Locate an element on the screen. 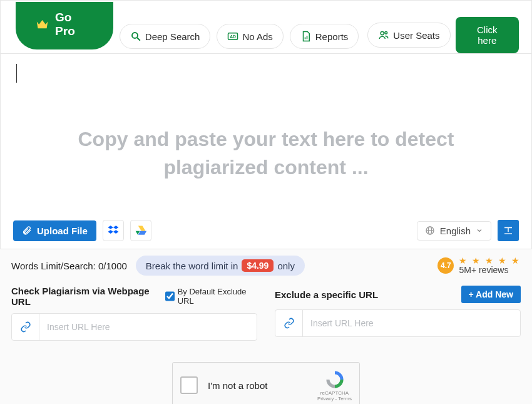  break-suffix: only is located at coordinates (286, 266).